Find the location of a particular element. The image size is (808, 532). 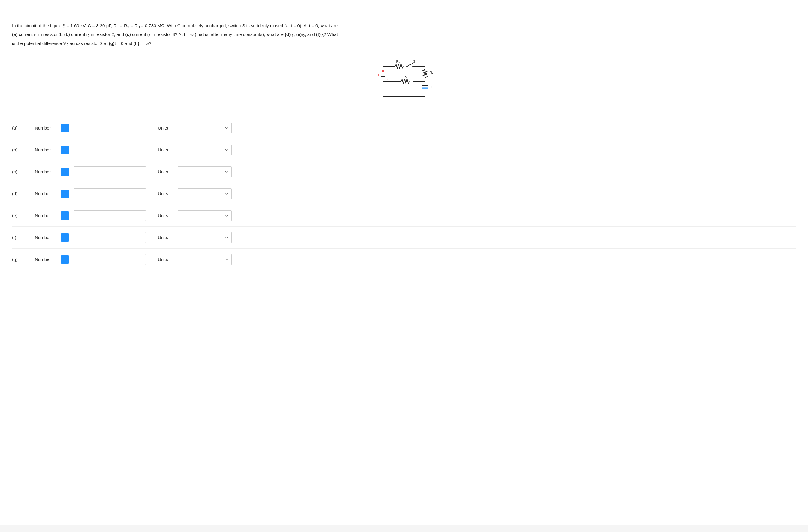

units-label-2: Units is located at coordinates (165, 172).